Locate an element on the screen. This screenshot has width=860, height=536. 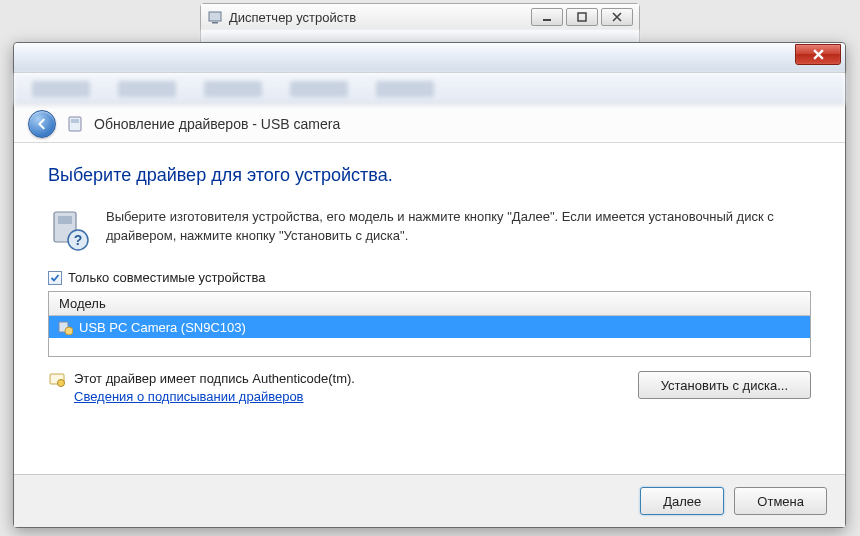
wizard-header: Обновление драйверов - USB camera is located at coordinates (430, 124).